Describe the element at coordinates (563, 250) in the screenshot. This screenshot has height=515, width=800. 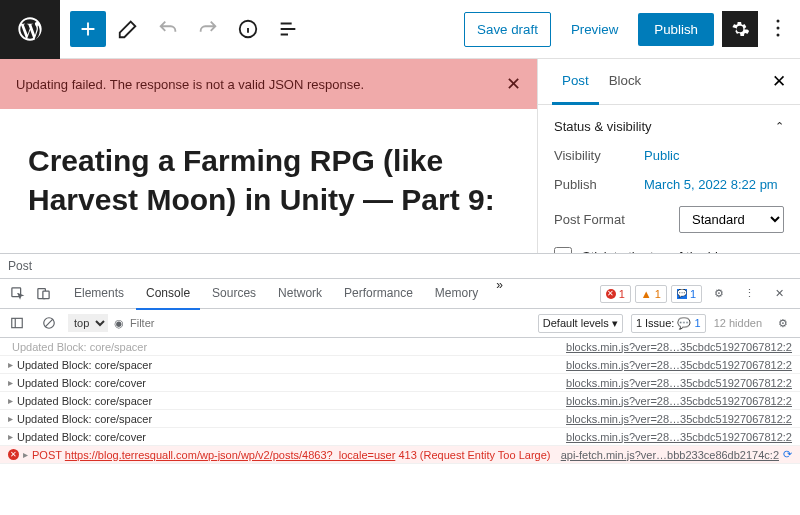
I see `sticky-checkbox` at that location.